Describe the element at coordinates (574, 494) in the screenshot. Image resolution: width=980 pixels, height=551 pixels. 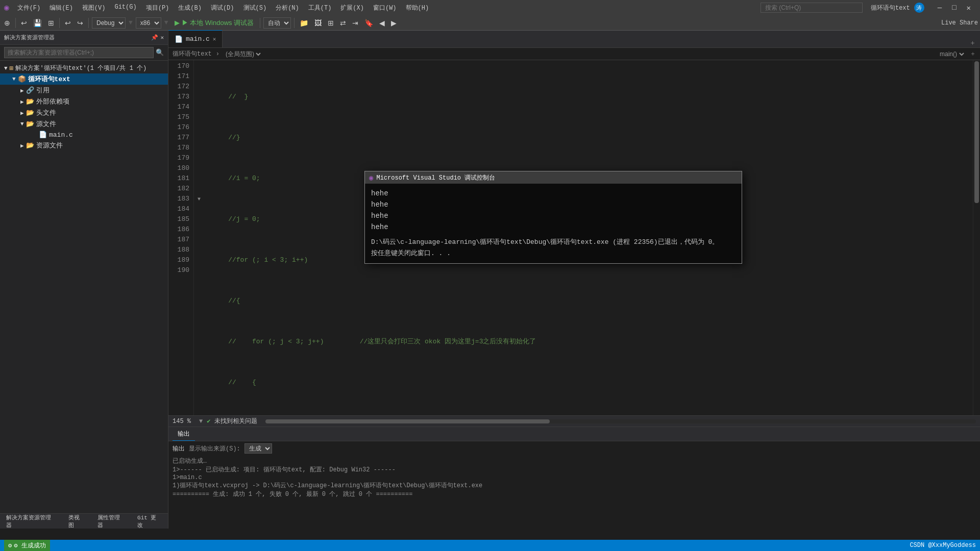
I see `output-line-5: ========== 生成: 成功 1 个, 失败 0 个, 最新 0 个, 跳…` at that location.